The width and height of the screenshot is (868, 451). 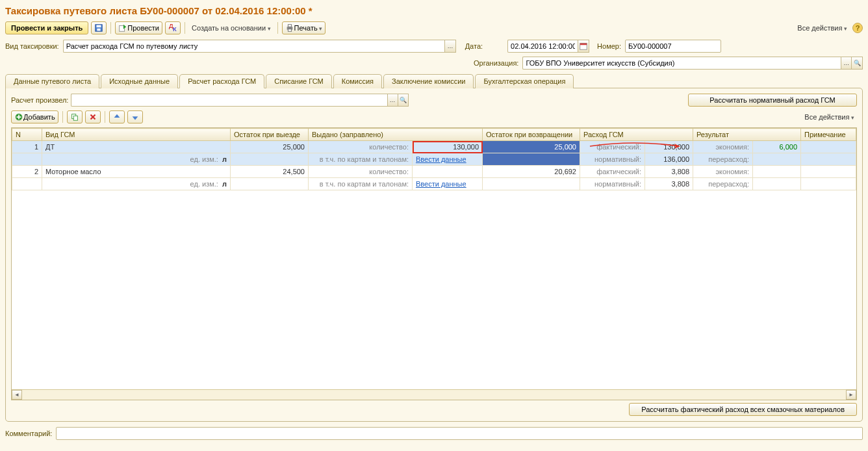 I want to click on dtkt-icon: ДК, so click(x=173, y=28).